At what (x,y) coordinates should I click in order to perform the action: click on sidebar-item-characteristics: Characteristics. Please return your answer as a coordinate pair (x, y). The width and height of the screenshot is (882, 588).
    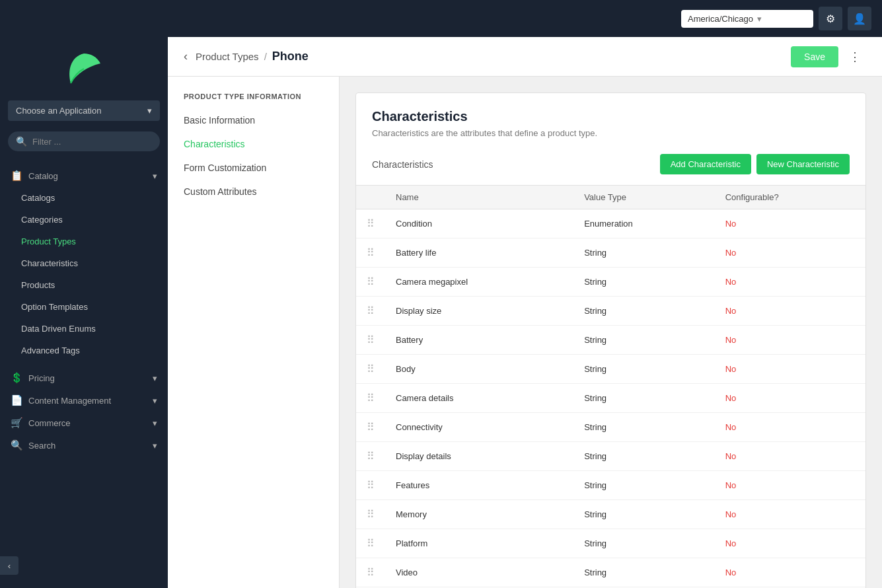
    Looking at the image, I should click on (84, 263).